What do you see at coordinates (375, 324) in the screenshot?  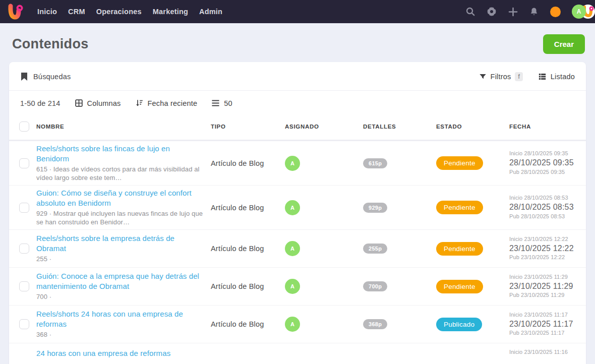 I see `details-badge: 368p` at bounding box center [375, 324].